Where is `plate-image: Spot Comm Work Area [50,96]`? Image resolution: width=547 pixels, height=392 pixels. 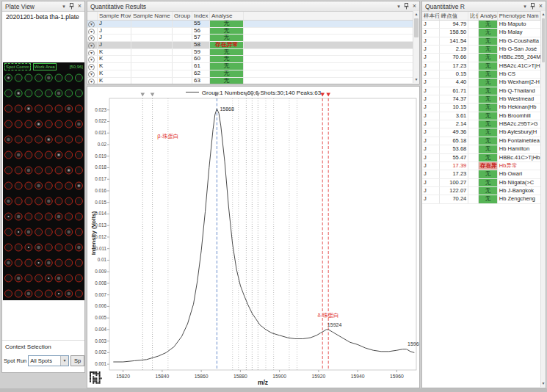
plate-image: Spot Comm Work Area [50,96] is located at coordinates (44, 181).